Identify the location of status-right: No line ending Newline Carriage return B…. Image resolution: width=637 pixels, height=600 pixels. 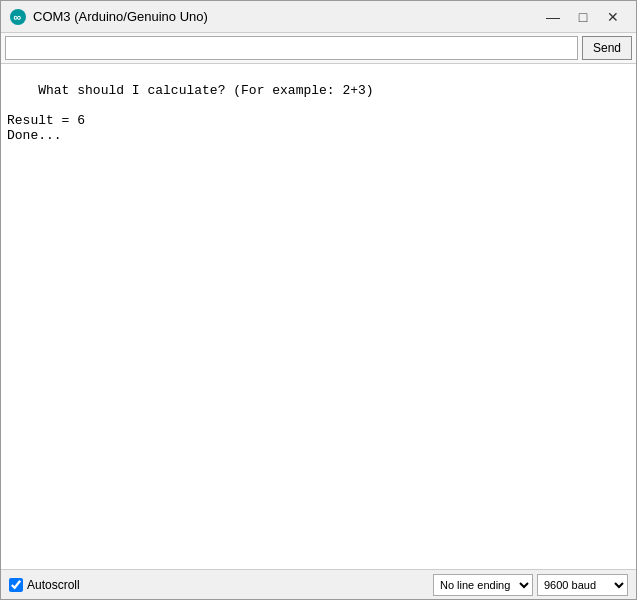
(530, 585).